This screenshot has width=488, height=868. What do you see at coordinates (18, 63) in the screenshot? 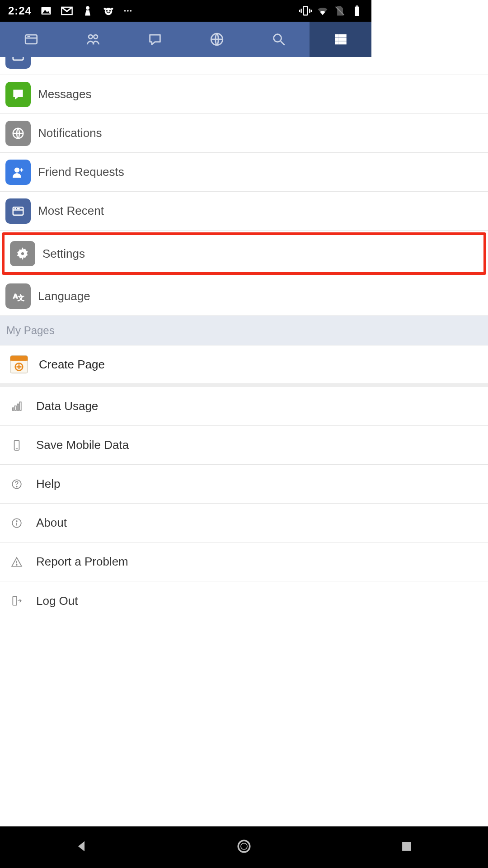
I see `feed-icon` at bounding box center [18, 63].